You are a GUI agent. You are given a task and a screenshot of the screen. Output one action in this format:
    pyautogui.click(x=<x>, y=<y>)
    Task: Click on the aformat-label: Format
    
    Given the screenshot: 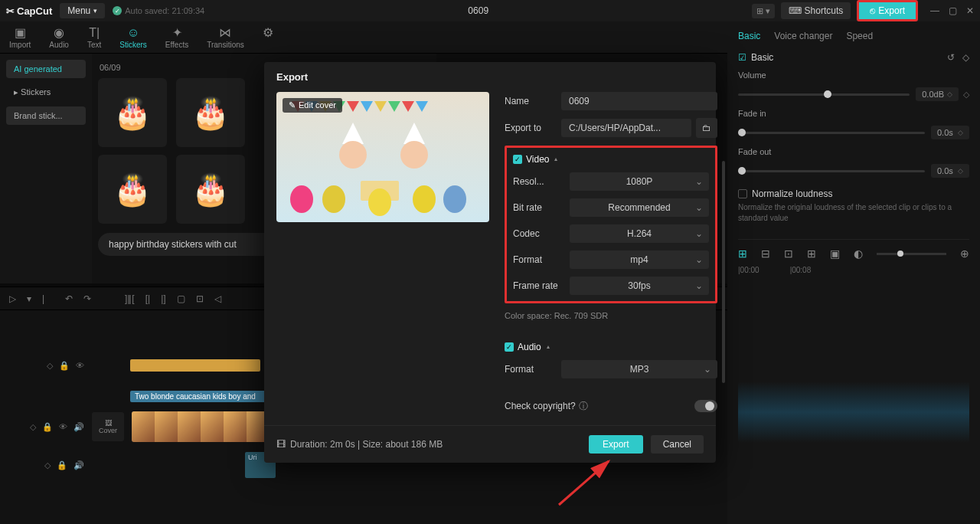 What is the action you would take?
    pyautogui.click(x=533, y=369)
    